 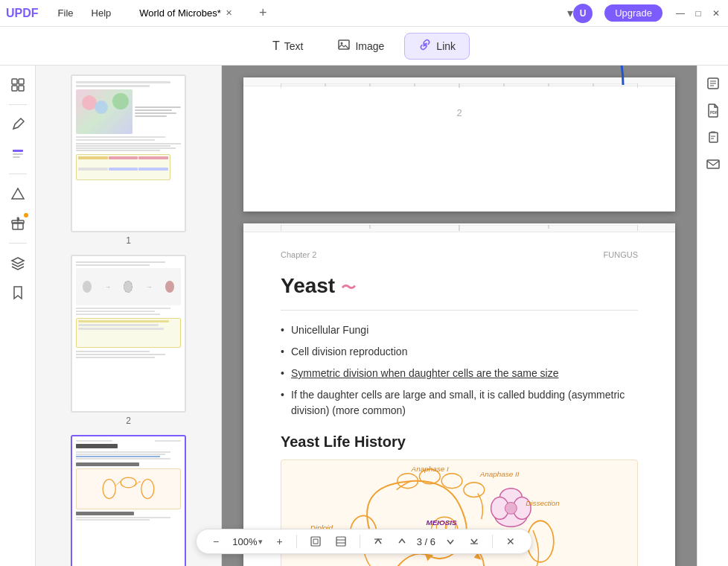 What do you see at coordinates (459, 144) in the screenshot?
I see `pdf-page-2: 2` at bounding box center [459, 144].